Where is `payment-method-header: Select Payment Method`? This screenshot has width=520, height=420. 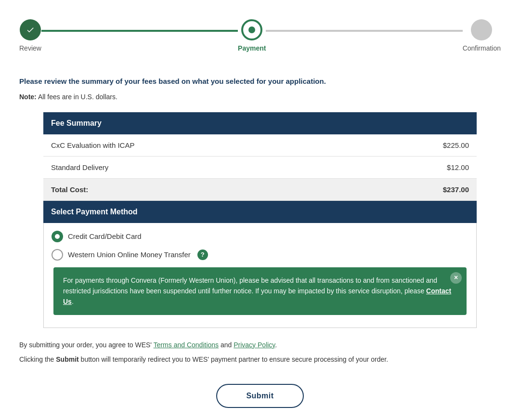
payment-method-header: Select Payment Method is located at coordinates (260, 212).